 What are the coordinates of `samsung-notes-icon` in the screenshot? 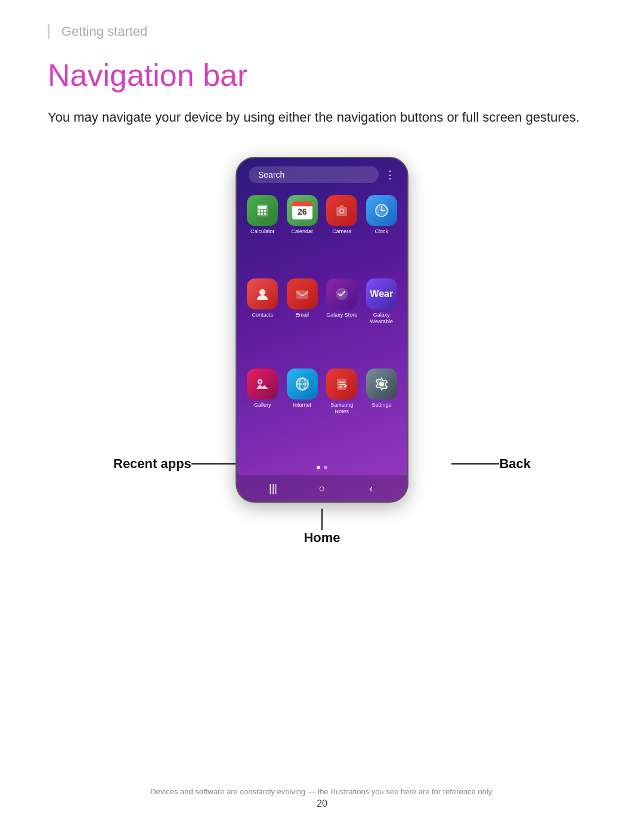 It's located at (342, 384).